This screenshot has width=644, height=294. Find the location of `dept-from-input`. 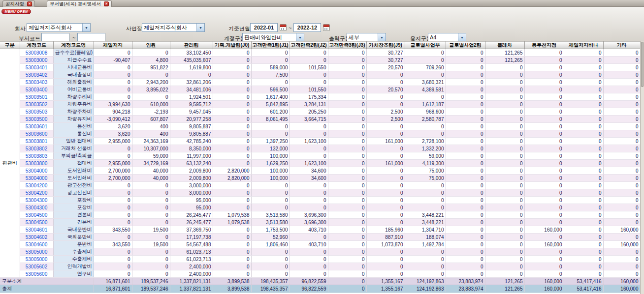

dept-from-input is located at coordinates (55, 37).